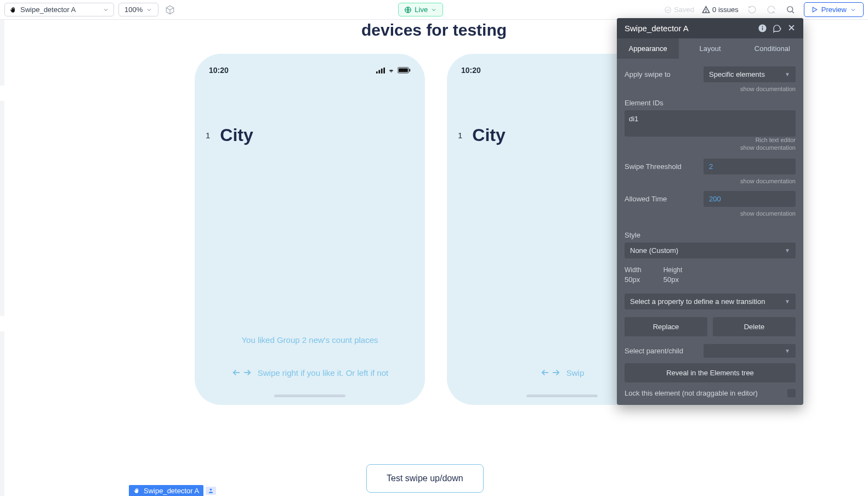  I want to click on tab-conditional: Conditional, so click(772, 48).